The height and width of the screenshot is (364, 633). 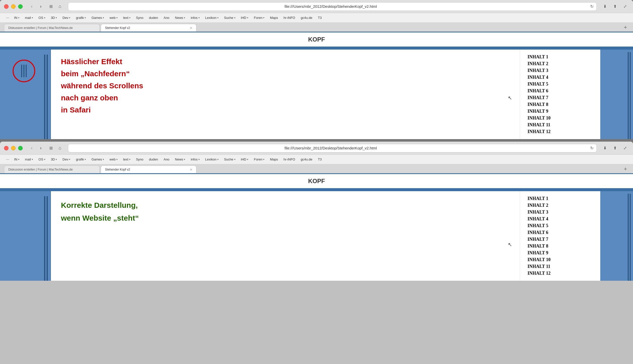 What do you see at coordinates (51, 148) in the screenshot?
I see `sidebar-toggle-2: ⊞` at bounding box center [51, 148].